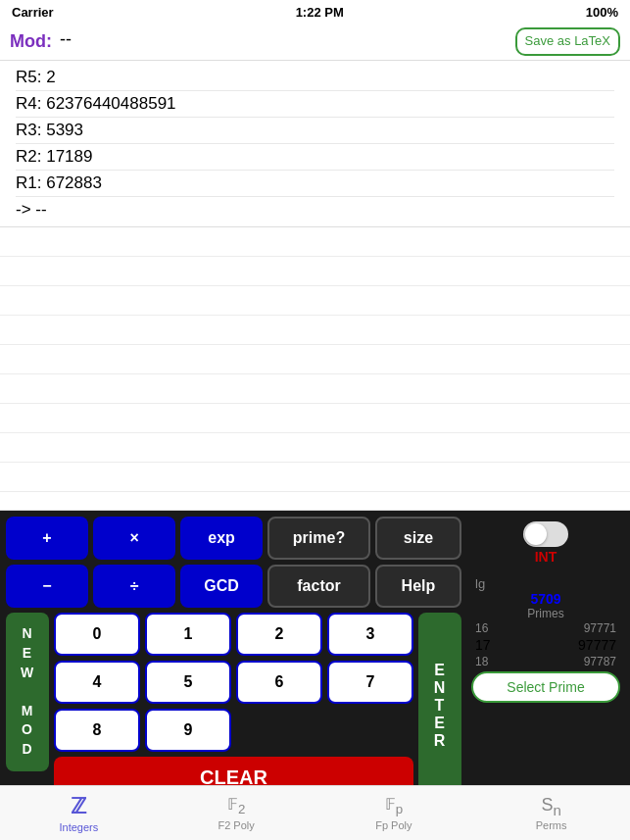  I want to click on tab-integers-label: Integers, so click(79, 827).